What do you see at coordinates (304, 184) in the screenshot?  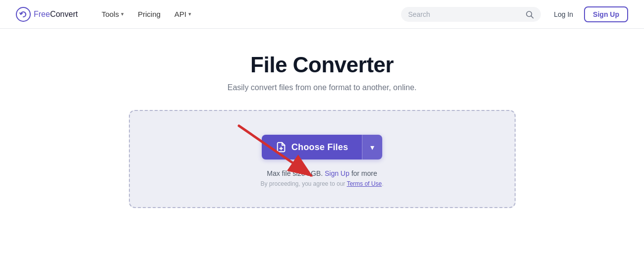 I see `terms-prefix: By proceeding, you agree to our` at bounding box center [304, 184].